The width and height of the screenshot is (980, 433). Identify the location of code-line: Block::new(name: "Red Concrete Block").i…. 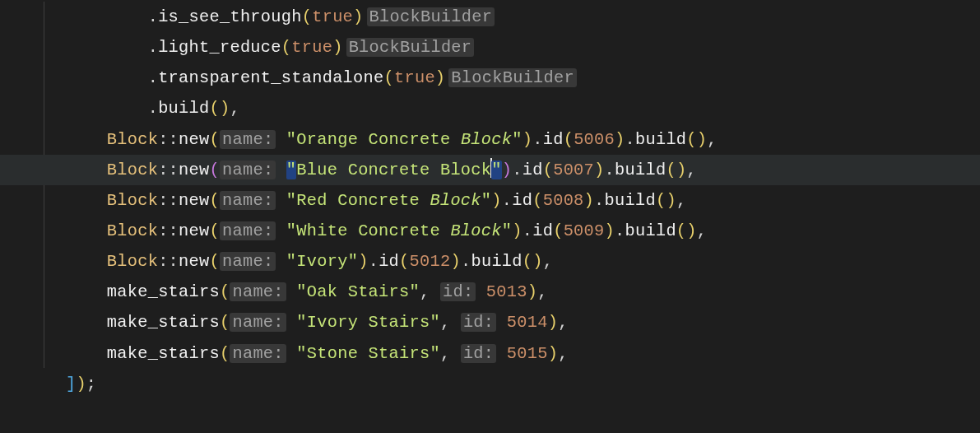
(490, 201).